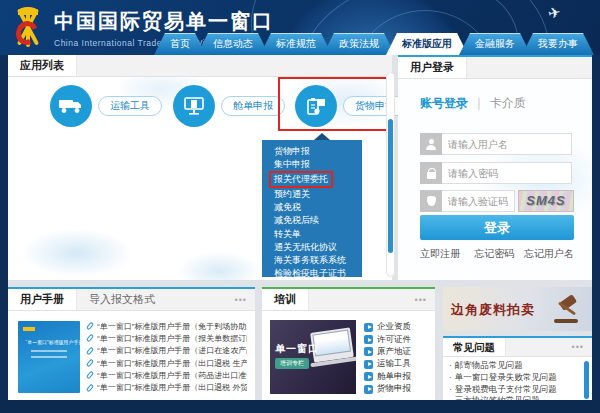 The height and width of the screenshot is (413, 600). Describe the element at coordinates (494, 254) in the screenshot. I see `forgot-password-link: 忘记密码` at that location.